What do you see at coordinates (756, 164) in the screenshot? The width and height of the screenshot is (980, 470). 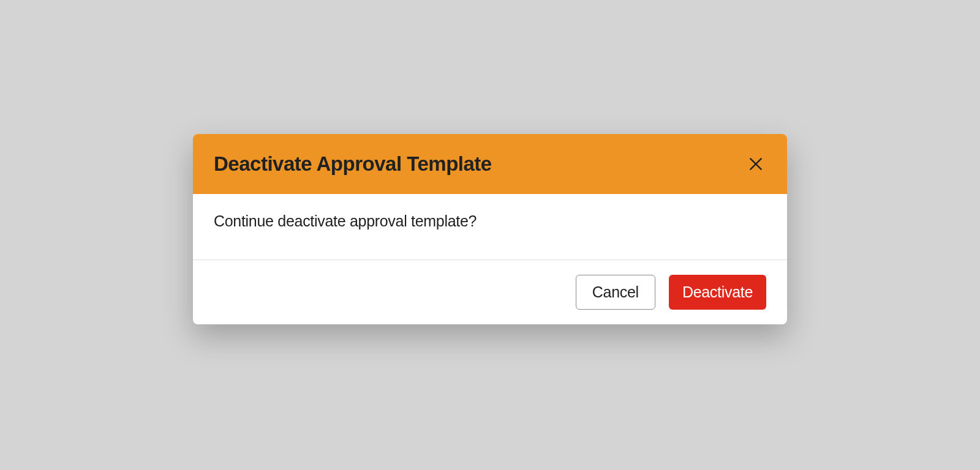 I see `close-button` at bounding box center [756, 164].